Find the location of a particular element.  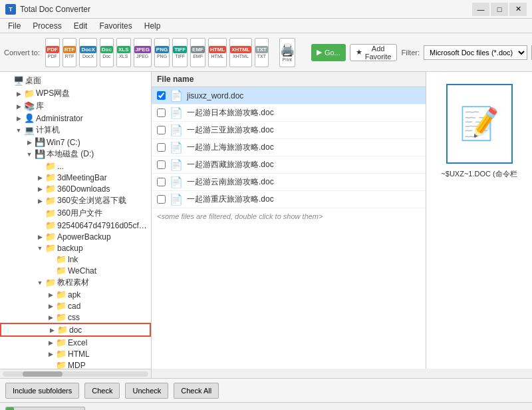

tree-item-desktop: 🖥️ 桌面 is located at coordinates (76, 81).